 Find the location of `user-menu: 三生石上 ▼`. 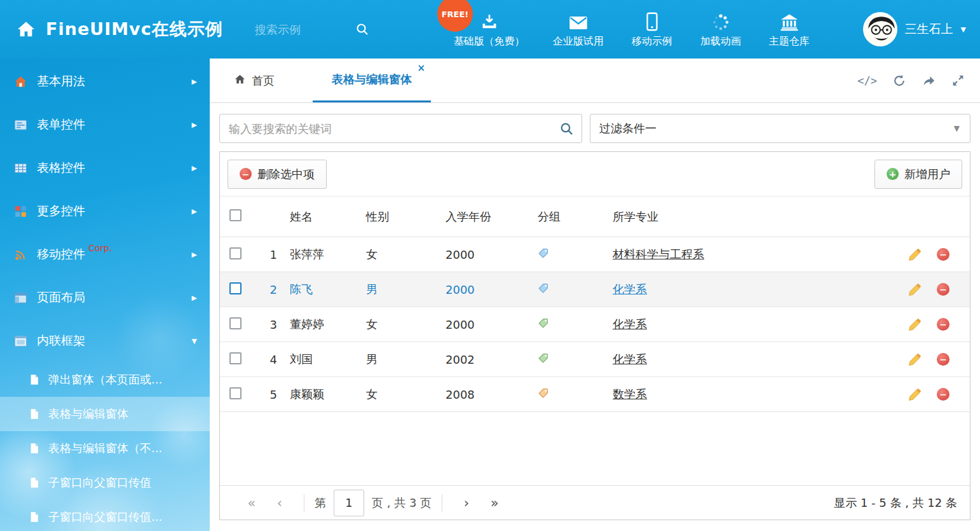

user-menu: 三生石上 ▼ is located at coordinates (915, 29).